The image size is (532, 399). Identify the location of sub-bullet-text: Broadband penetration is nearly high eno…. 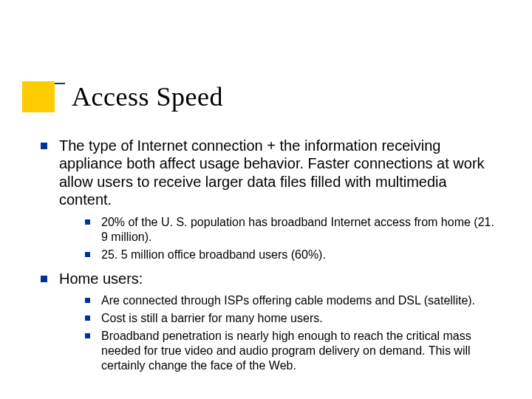
(287, 350).